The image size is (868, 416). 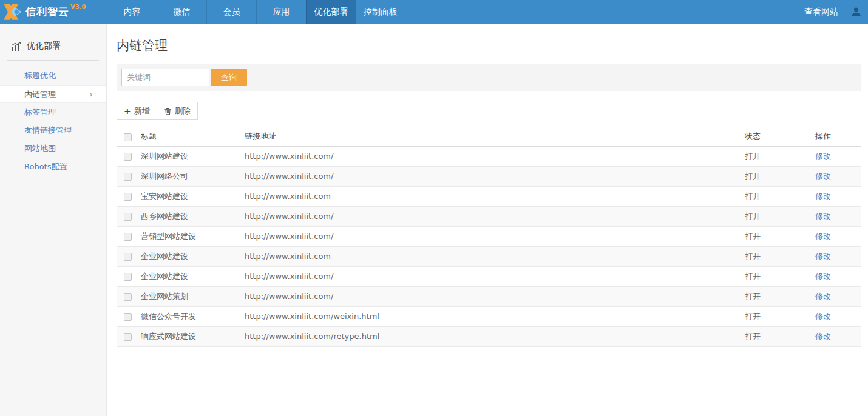 I want to click on top-navigation: 内容 微信 会员 应用 优化部署 控制面板, so click(x=256, y=12).